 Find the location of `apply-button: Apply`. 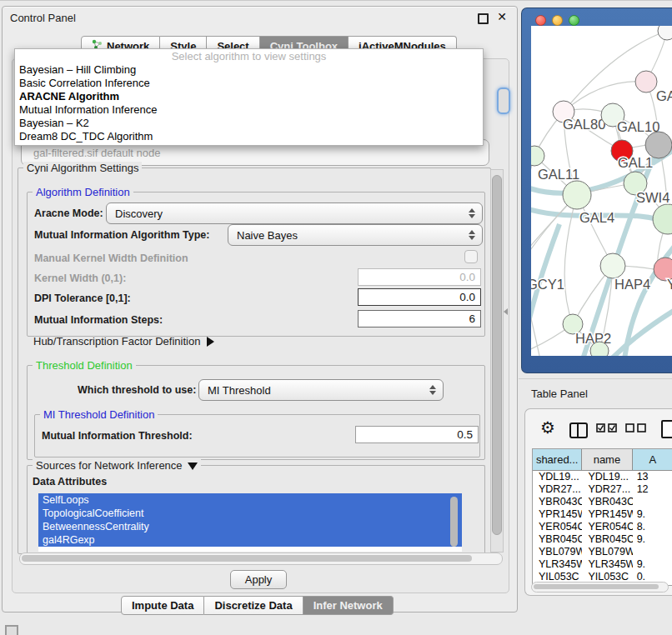

apply-button: Apply is located at coordinates (258, 580).